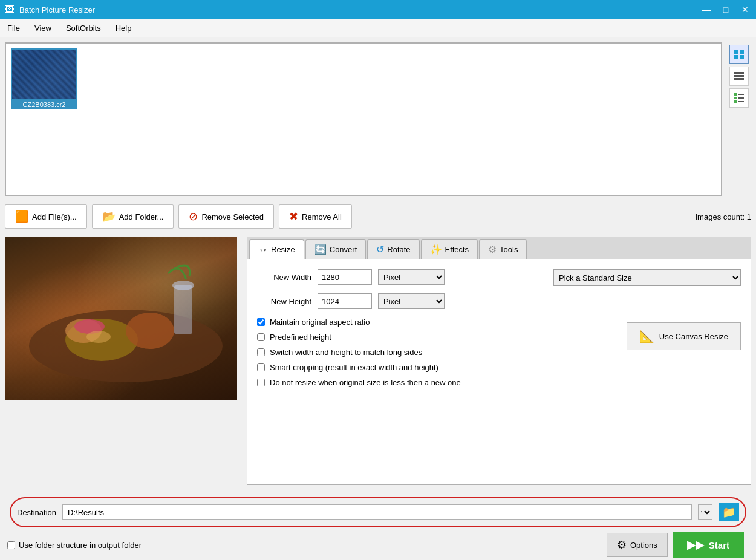 The width and height of the screenshot is (756, 560). I want to click on width-row: New Width Pixel % cm inch, so click(400, 277).